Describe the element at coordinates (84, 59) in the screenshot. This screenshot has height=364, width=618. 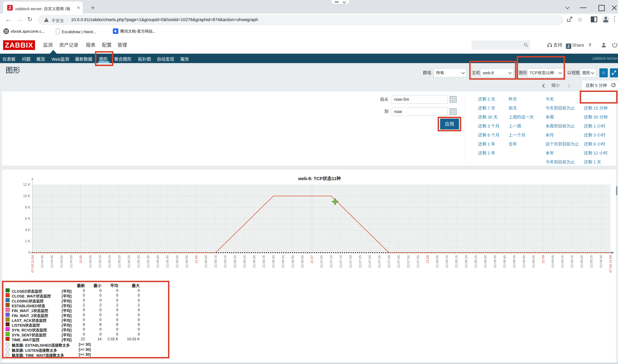
I see `subnav-latest-data: 最新数据` at that location.